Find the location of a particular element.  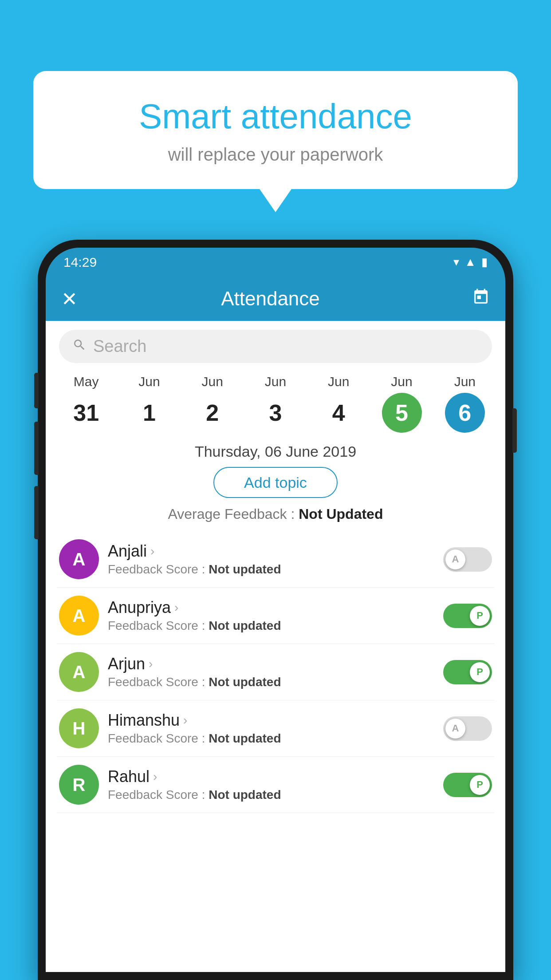

student-name: Himanshu› is located at coordinates (271, 720).